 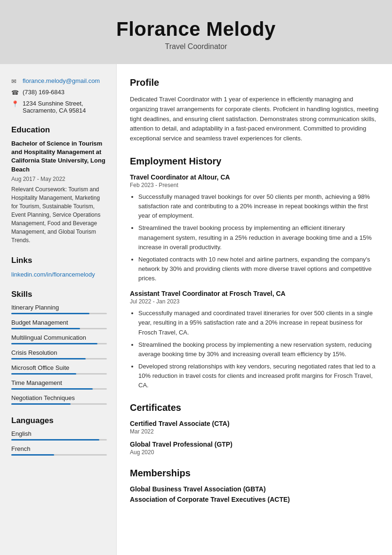 What do you see at coordinates (254, 474) in the screenshot?
I see `memberships-heading: Memberships` at bounding box center [254, 474].